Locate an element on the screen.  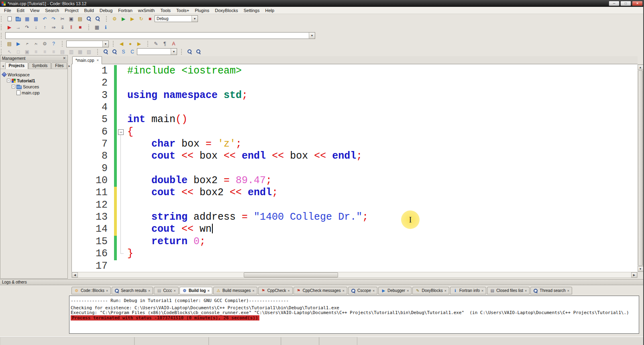
doxy-comment-line-button: /*< is located at coordinates (36, 44).